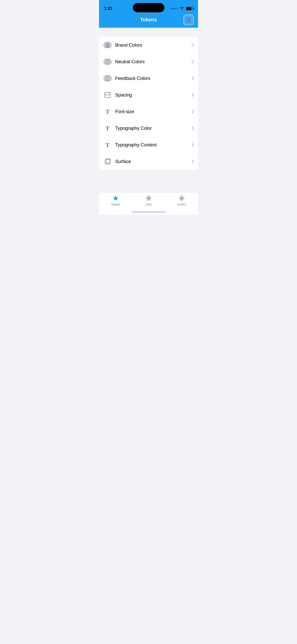 This screenshot has width=297, height=644. I want to click on tab-uikit: UIKit, so click(149, 201).